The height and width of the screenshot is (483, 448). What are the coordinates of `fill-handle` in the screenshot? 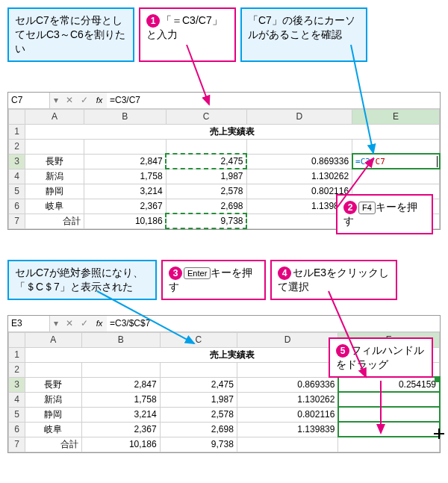 It's located at (437, 380).